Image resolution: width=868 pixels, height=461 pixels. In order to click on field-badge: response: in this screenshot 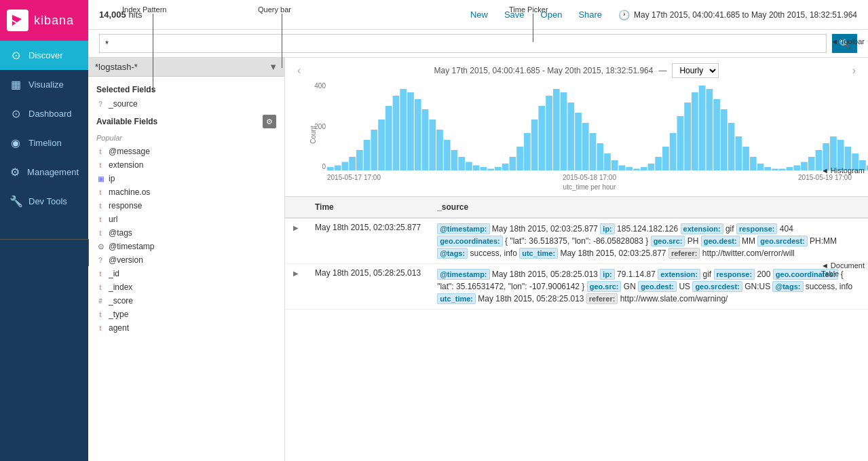, I will do `click(734, 274)`.